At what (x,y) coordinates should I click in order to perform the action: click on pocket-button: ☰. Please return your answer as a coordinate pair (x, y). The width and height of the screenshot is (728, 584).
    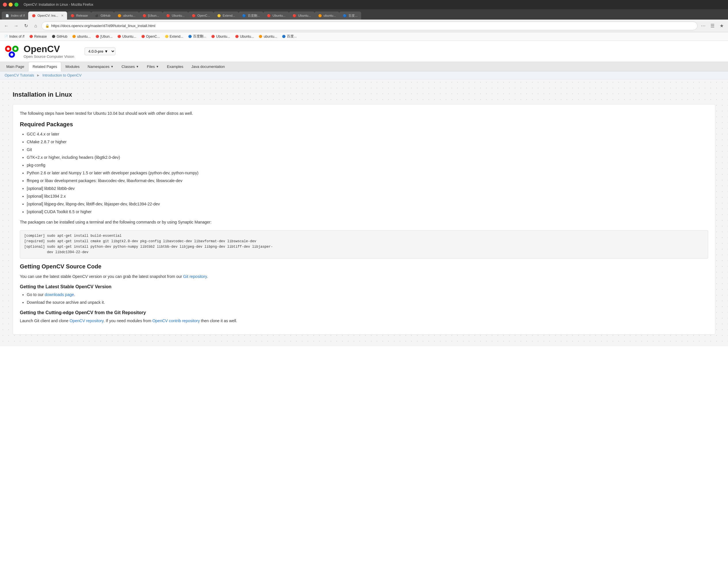
    Looking at the image, I should click on (712, 26).